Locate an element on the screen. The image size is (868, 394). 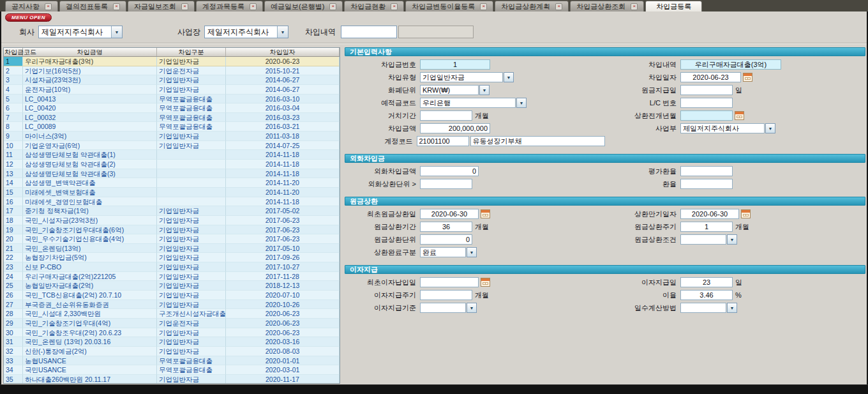
grid-row-4: 4운전자금(10억)기업일반자금2014-06-27 is located at coordinates (172, 89).